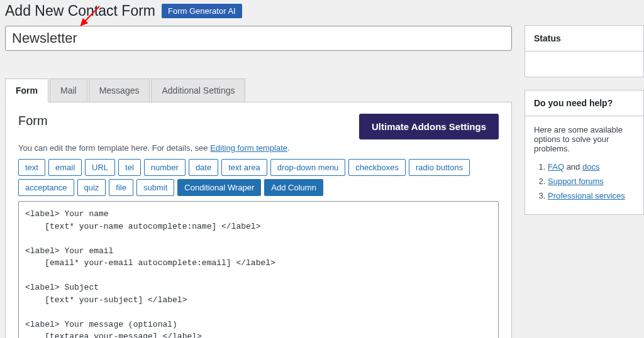  I want to click on help-item-faq-docs: FAQ and docs, so click(591, 167).